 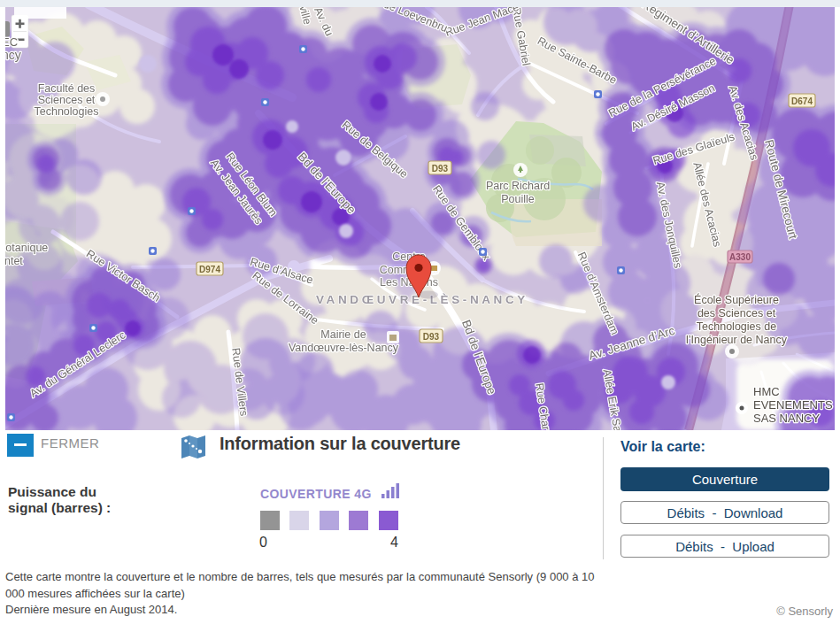 What do you see at coordinates (736, 340) in the screenshot?
I see `svg-text: l’Ingénieur de Nancy` at bounding box center [736, 340].